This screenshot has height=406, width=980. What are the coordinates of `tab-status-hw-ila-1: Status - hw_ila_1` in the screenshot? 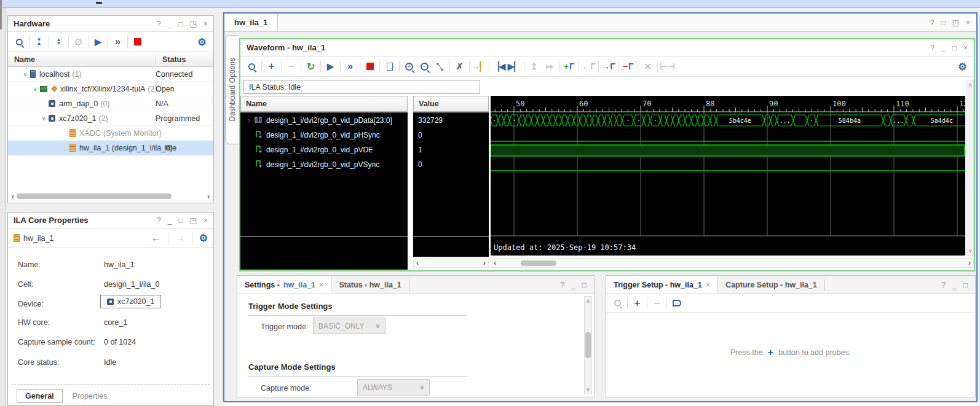 It's located at (370, 285).